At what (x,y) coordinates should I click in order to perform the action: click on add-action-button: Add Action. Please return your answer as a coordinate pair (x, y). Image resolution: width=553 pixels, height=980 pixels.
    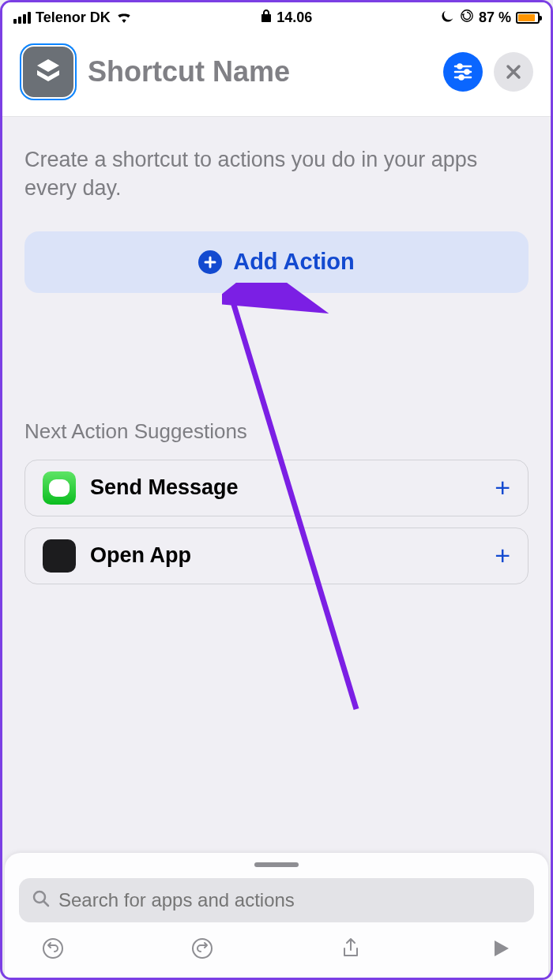
    Looking at the image, I should click on (276, 262).